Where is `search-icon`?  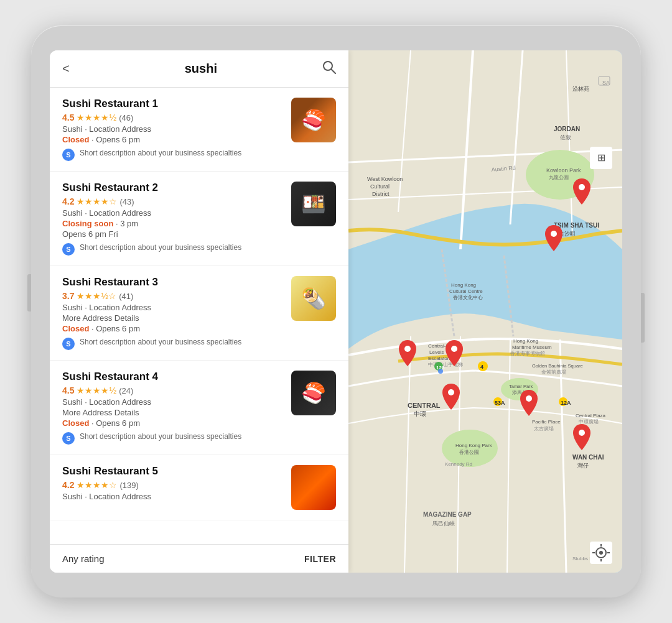
search-icon is located at coordinates (329, 67).